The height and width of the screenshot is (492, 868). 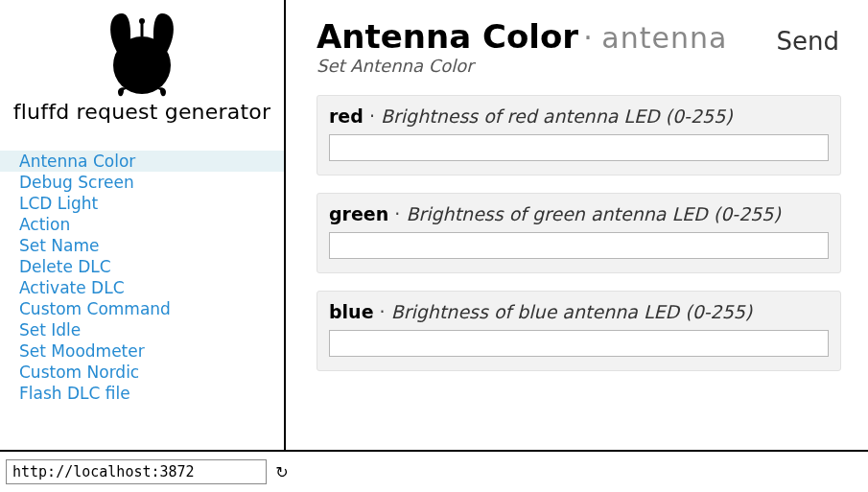 What do you see at coordinates (142, 224) in the screenshot?
I see `sidebar-item-action: Action` at bounding box center [142, 224].